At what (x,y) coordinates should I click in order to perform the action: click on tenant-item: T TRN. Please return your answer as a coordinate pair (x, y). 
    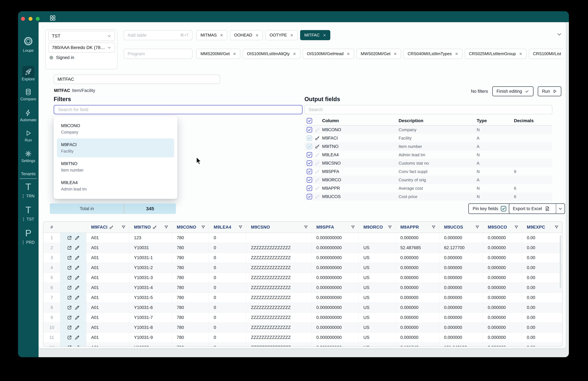
    Looking at the image, I should click on (28, 190).